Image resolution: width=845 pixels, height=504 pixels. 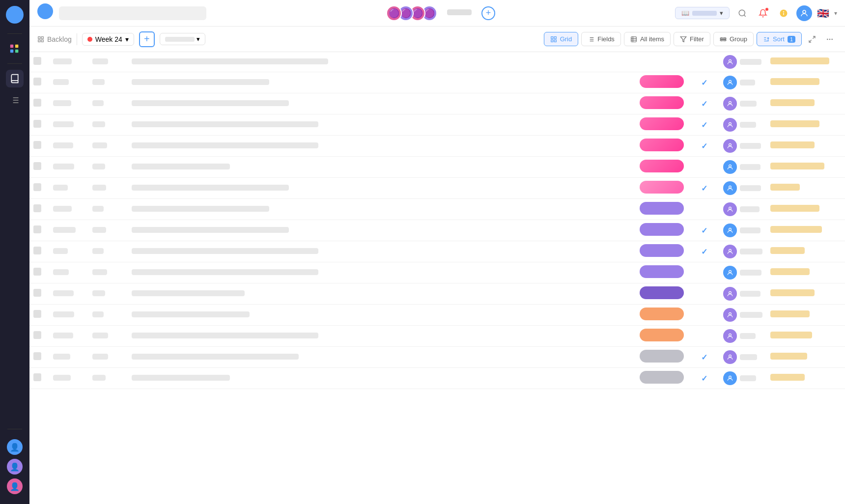 I want to click on main-text, so click(x=200, y=82).